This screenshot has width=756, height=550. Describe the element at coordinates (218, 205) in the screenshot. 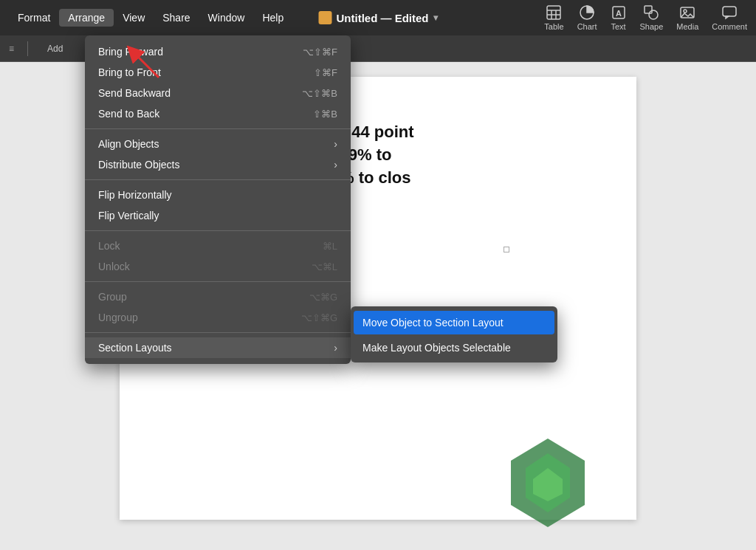

I see `arrange-menu-section-3: Flip Horizontally Flip Vertically` at that location.